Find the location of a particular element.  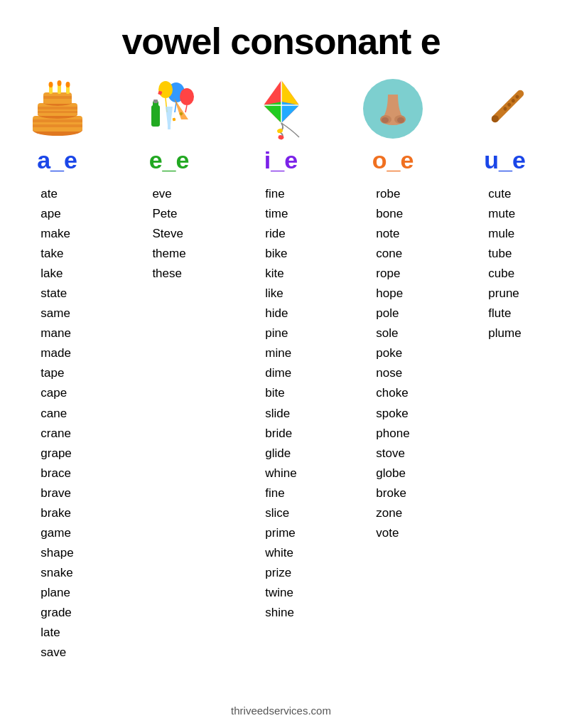

list-item: state is located at coordinates (57, 294).